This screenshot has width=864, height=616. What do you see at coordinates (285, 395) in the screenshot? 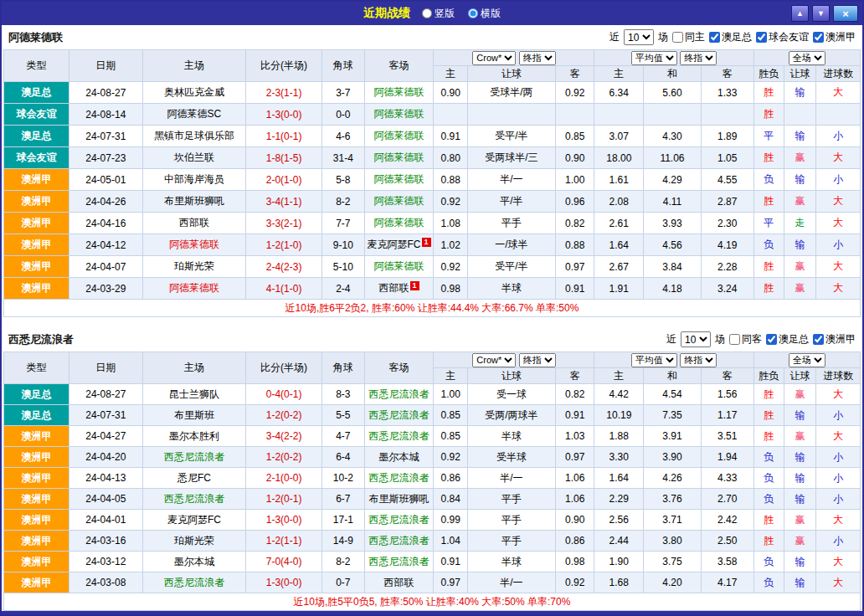
I see `score-cell: 0-4(0-1)` at bounding box center [285, 395].